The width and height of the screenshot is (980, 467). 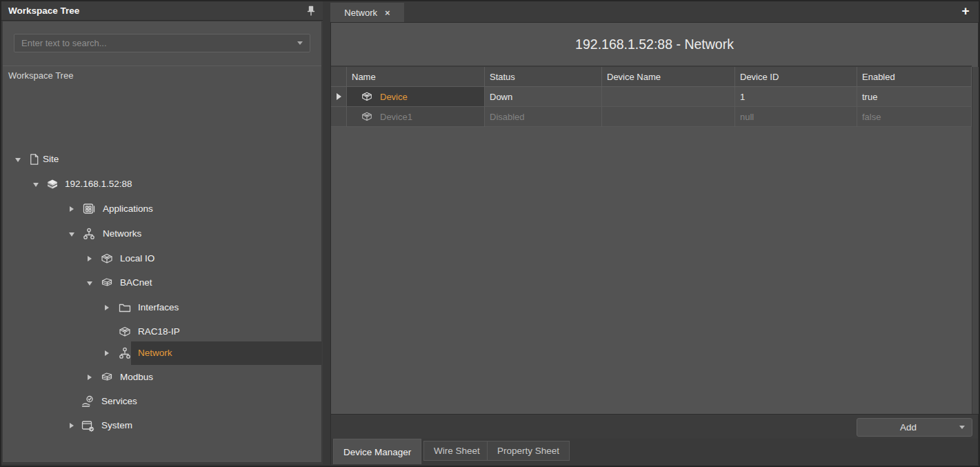 I want to click on column-header-name: Name, so click(x=416, y=77).